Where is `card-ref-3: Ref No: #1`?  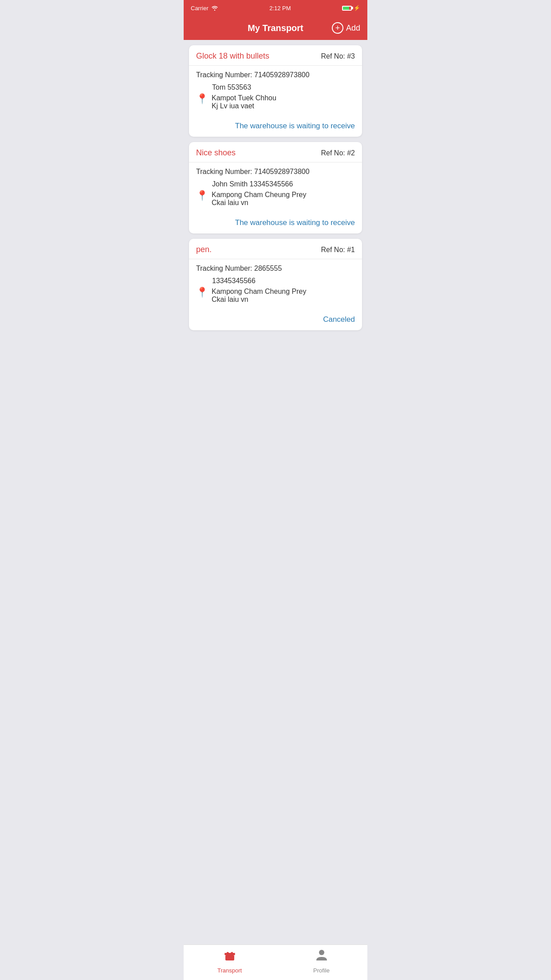 card-ref-3: Ref No: #1 is located at coordinates (338, 250).